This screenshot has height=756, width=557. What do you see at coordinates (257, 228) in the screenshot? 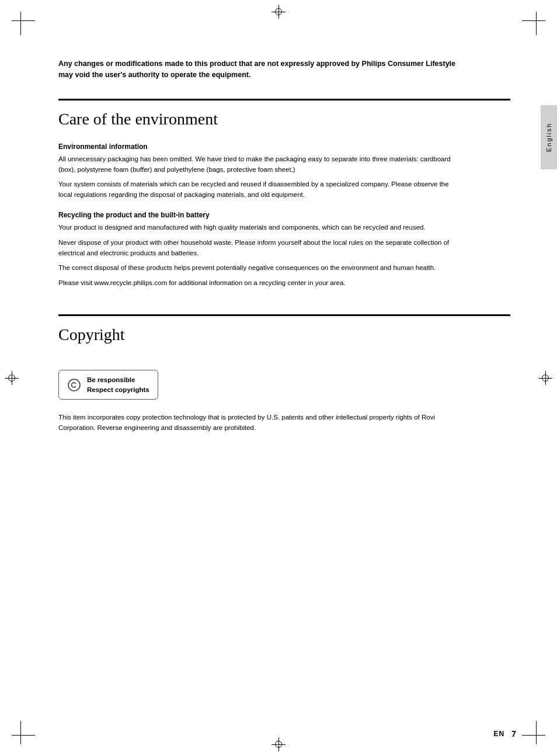
I see `recycling-para-1: Your product is designed and manufacture…` at bounding box center [257, 228].